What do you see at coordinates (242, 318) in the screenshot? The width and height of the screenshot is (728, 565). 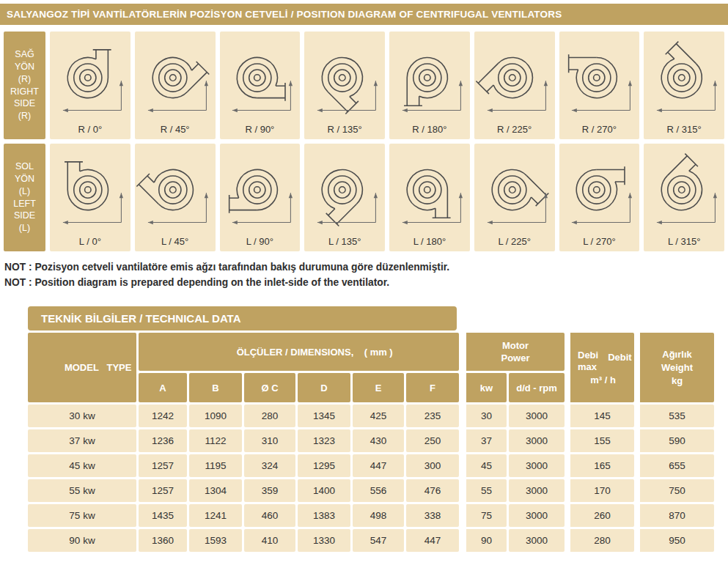 I see `technical-data-header: TEKNİK BİLGİLER / TECHNICAL DATA` at bounding box center [242, 318].